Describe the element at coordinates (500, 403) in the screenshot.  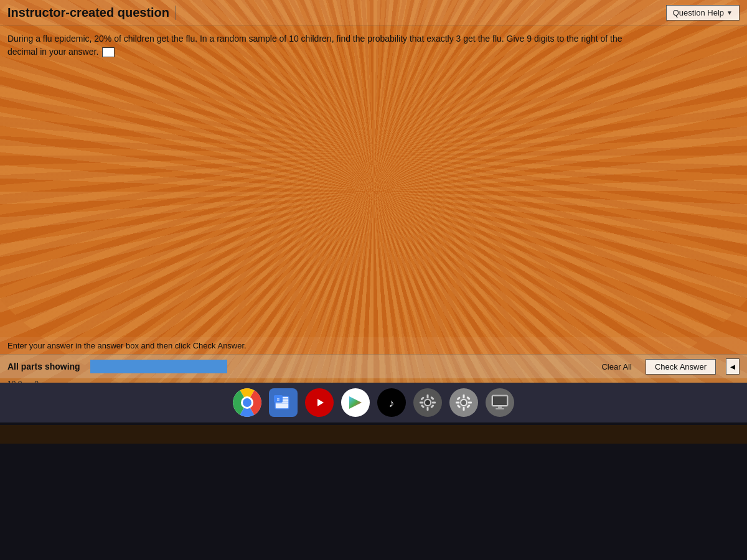
I see `monitor-icon` at that location.